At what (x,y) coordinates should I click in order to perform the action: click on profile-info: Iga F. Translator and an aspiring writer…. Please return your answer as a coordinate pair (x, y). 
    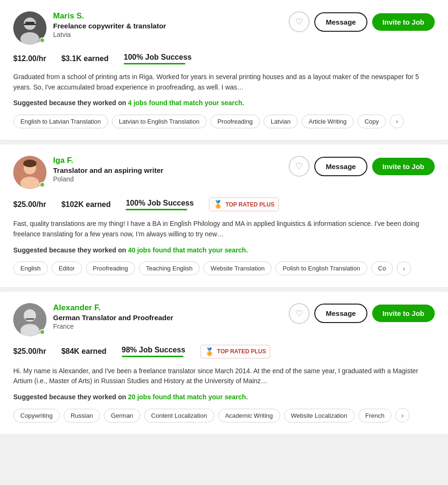
    Looking at the image, I should click on (108, 170).